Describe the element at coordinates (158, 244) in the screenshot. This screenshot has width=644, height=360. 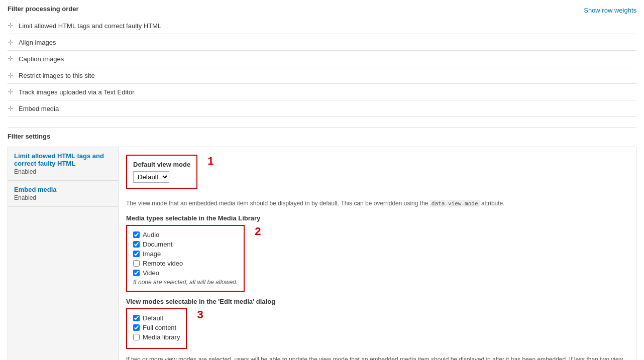
I see `media-type-label: Document` at that location.